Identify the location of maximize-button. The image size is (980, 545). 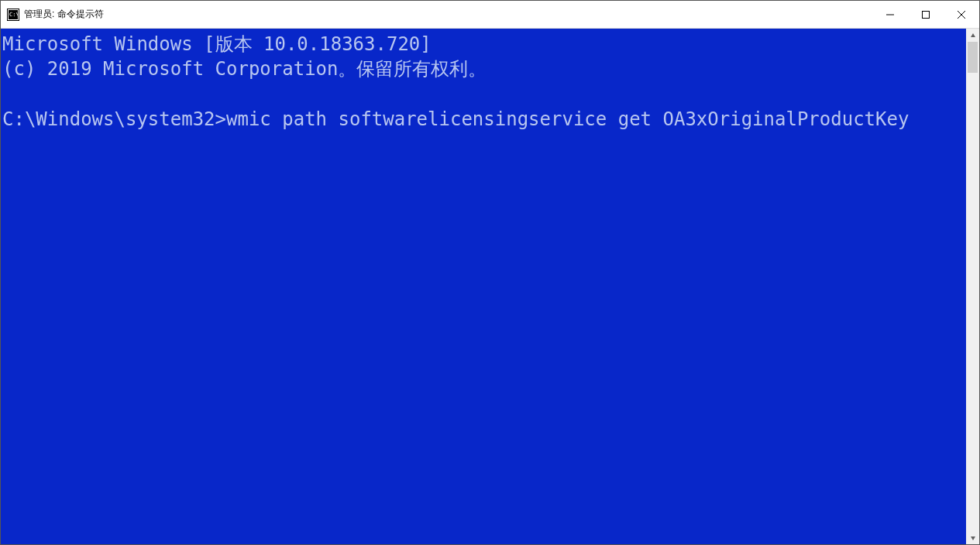
(926, 14).